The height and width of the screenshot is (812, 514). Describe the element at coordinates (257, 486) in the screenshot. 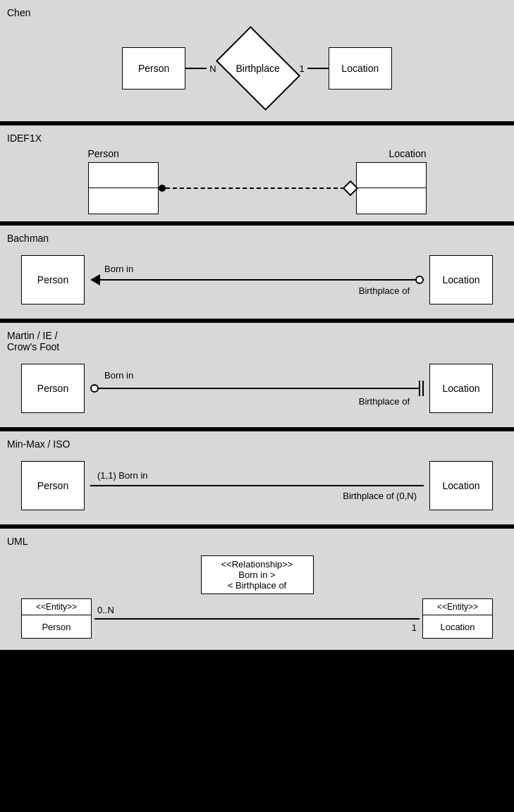

I see `minmax-line` at that location.